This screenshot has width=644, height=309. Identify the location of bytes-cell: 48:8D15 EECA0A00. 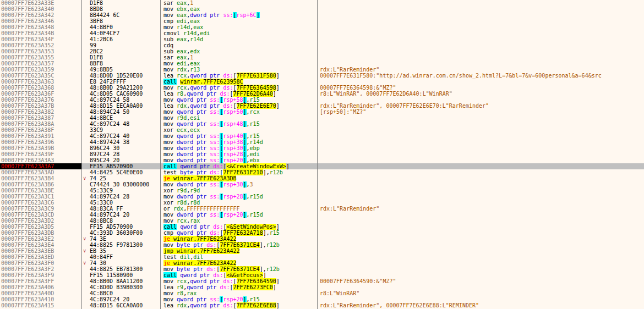
(116, 106).